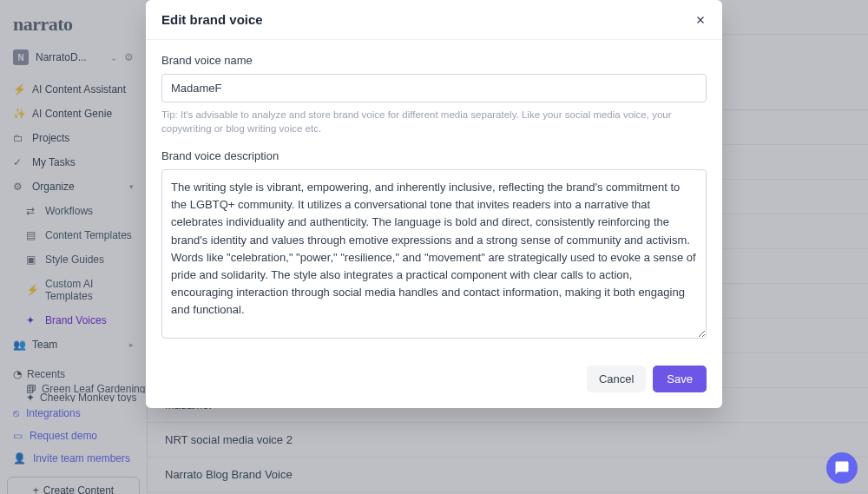  What do you see at coordinates (434, 156) in the screenshot?
I see `desc-label: Brand voice description` at bounding box center [434, 156].